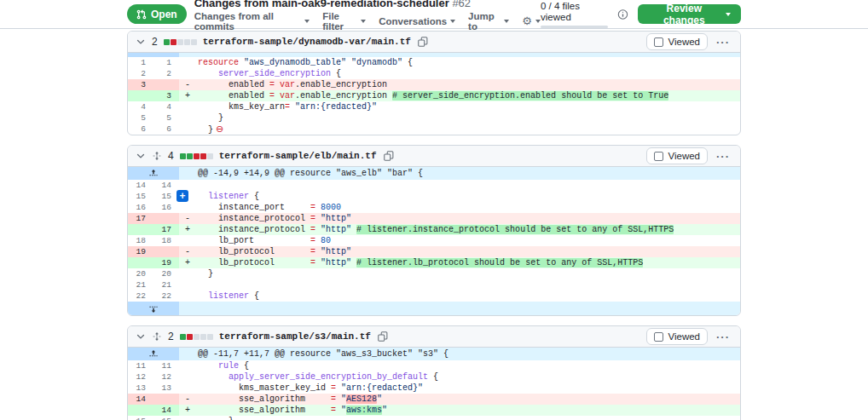 Image resolution: width=868 pixels, height=420 pixels. I want to click on code-token: lb_port, so click(254, 240).